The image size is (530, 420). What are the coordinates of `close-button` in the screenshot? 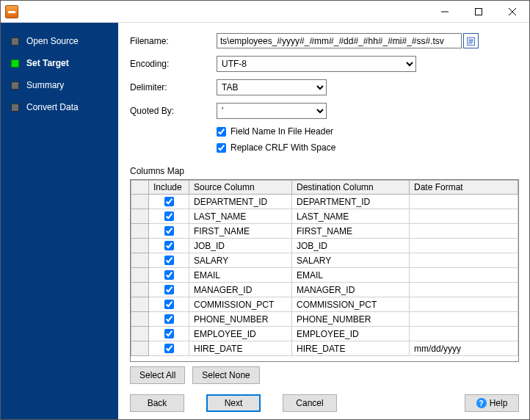 It's located at (512, 12).